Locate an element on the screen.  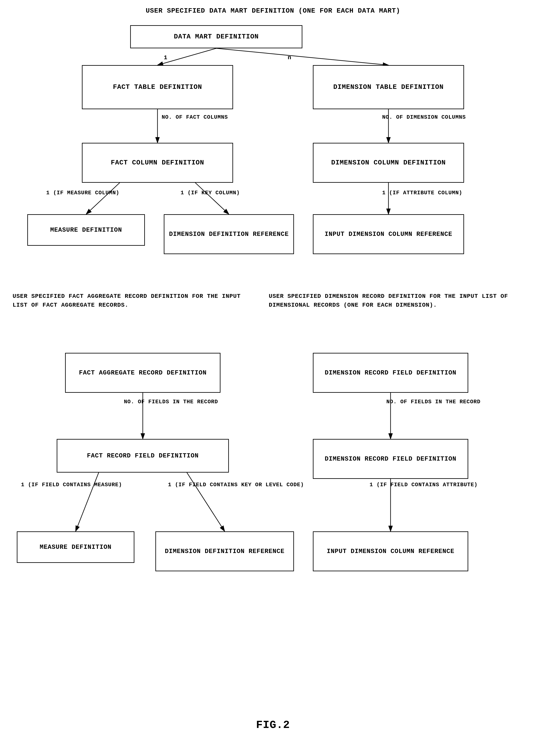
fact-column-definition-node: FACT COLUMN DEFINITION is located at coordinates (158, 163).